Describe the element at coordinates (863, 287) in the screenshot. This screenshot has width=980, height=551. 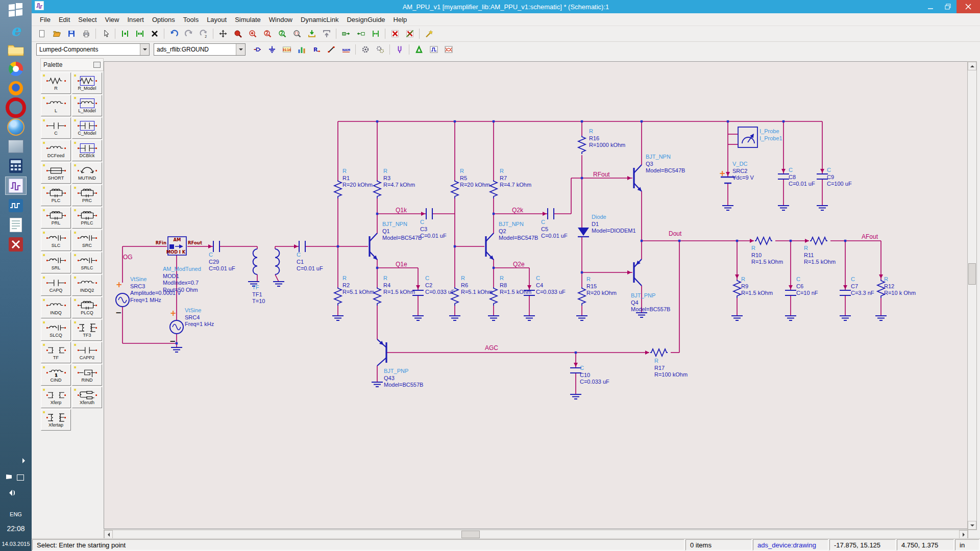
I see `component-label-c7: CC7C=3.3 nF` at that location.